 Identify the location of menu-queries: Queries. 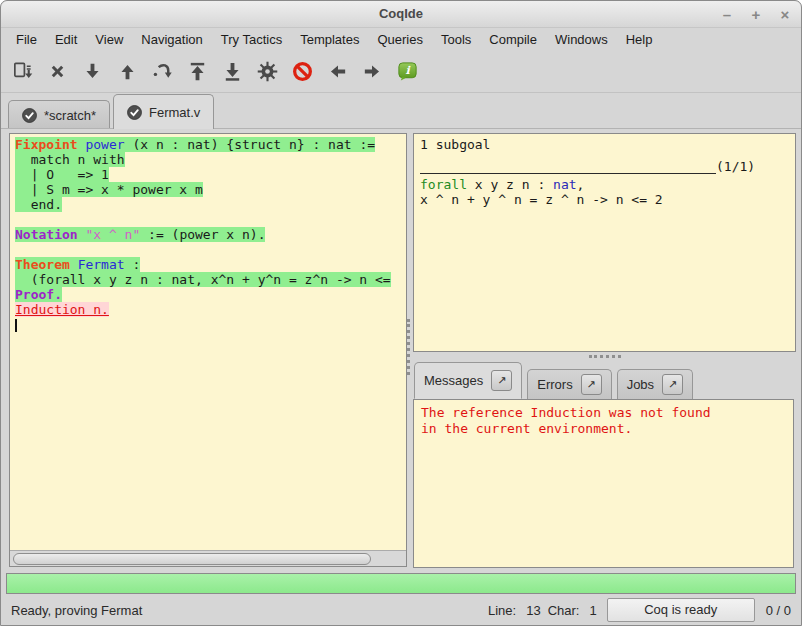
(400, 40).